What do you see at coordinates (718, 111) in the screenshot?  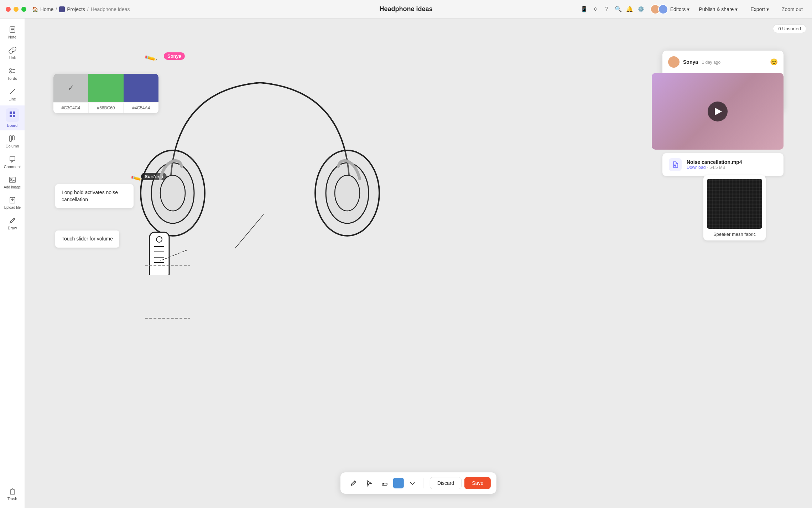 I see `video-thumbnail` at bounding box center [718, 111].